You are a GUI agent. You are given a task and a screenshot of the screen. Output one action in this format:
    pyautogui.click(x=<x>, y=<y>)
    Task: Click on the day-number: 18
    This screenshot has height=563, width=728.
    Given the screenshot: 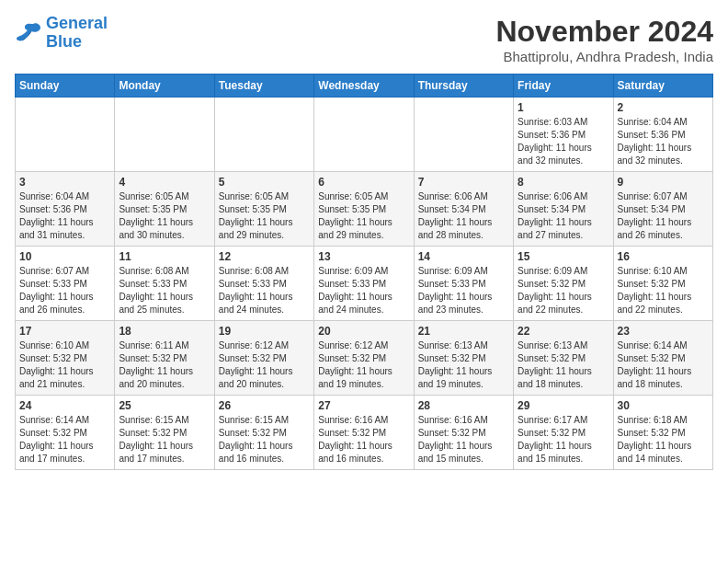 What is the action you would take?
    pyautogui.click(x=164, y=331)
    